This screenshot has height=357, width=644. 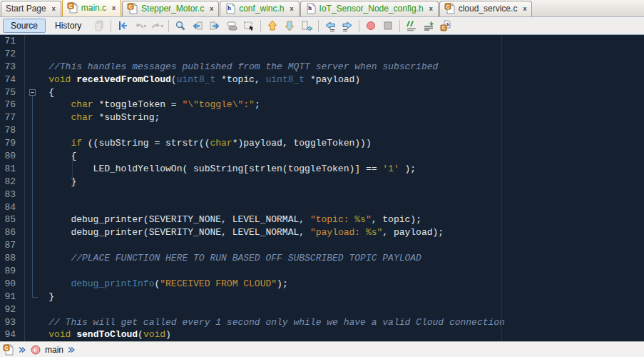 I want to click on comment-icon, so click(x=412, y=26).